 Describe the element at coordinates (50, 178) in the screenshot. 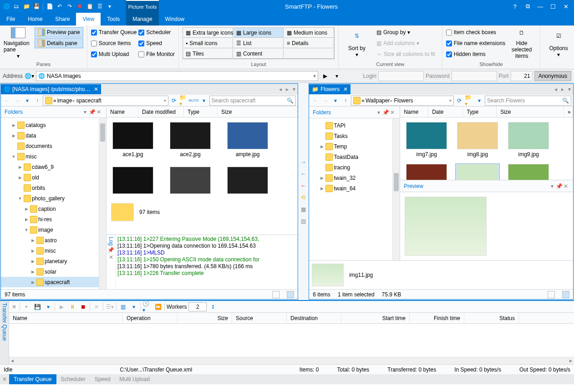

I see `tree-item: ▶old` at that location.